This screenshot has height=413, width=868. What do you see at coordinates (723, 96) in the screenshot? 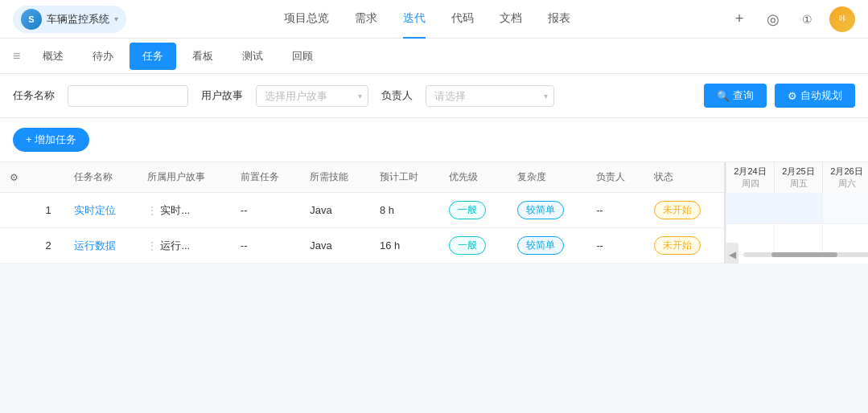
I see `search-icon: 🔍` at bounding box center [723, 96].